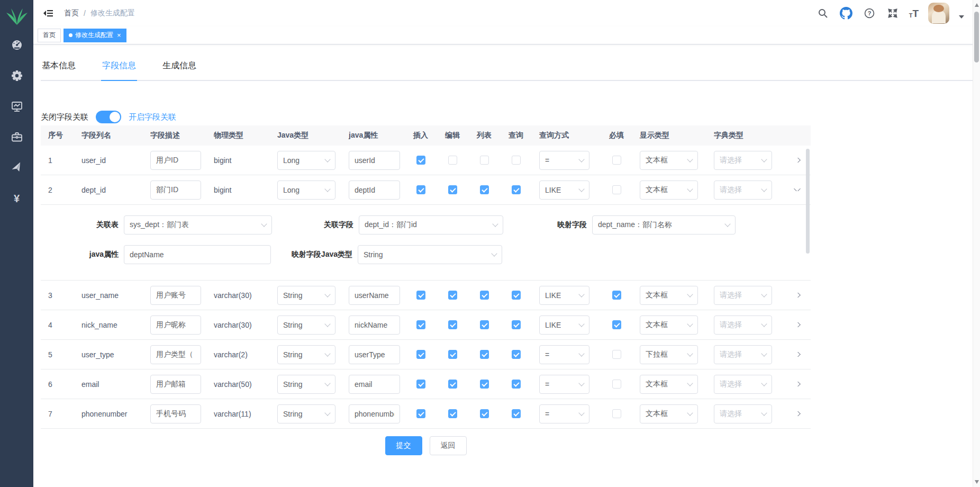 The height and width of the screenshot is (487, 980). Describe the element at coordinates (119, 69) in the screenshot. I see `tab-field-info: 字段信息` at that location.